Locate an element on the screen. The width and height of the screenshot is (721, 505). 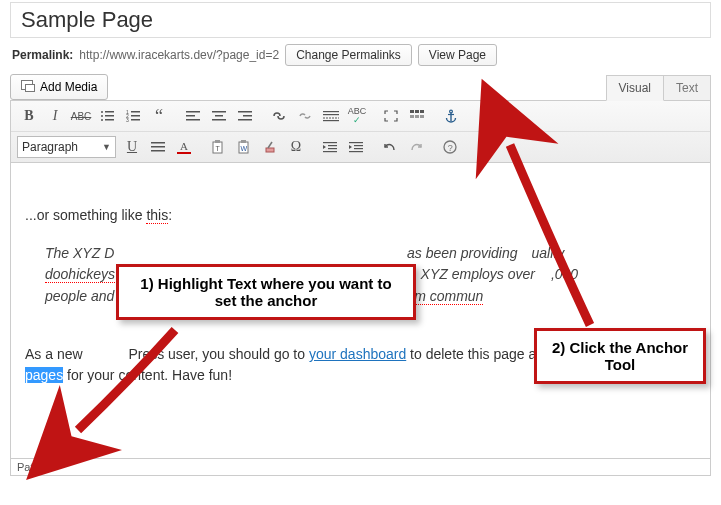
paste-text-icon: T is located at coordinates (218, 147).